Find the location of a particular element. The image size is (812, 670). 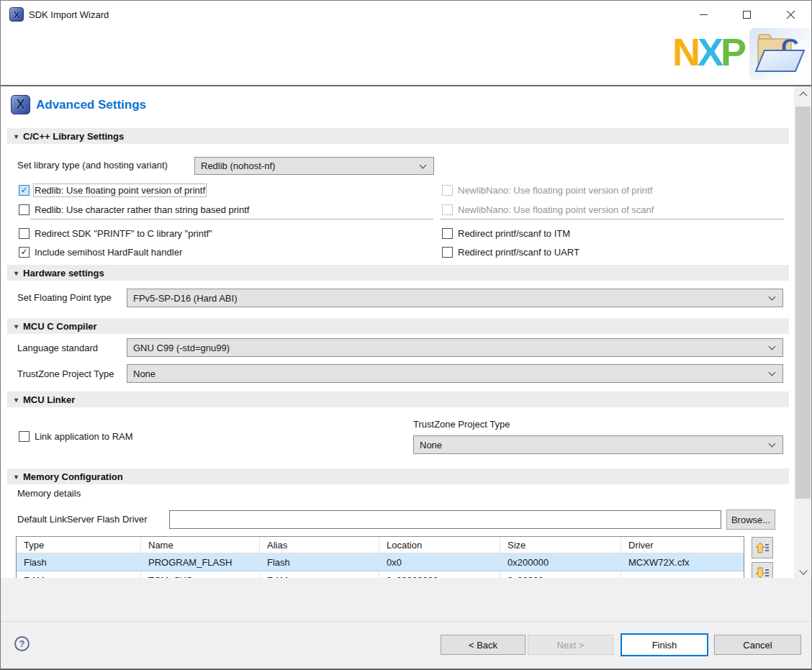

next-button: Next > is located at coordinates (570, 645).